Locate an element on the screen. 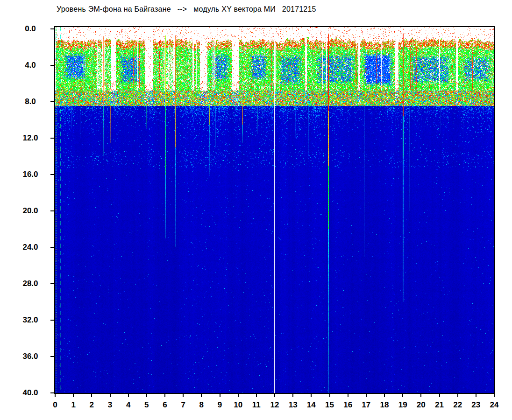 Image resolution: width=512 pixels, height=420 pixels. x-tick-label: 14 is located at coordinates (311, 405).